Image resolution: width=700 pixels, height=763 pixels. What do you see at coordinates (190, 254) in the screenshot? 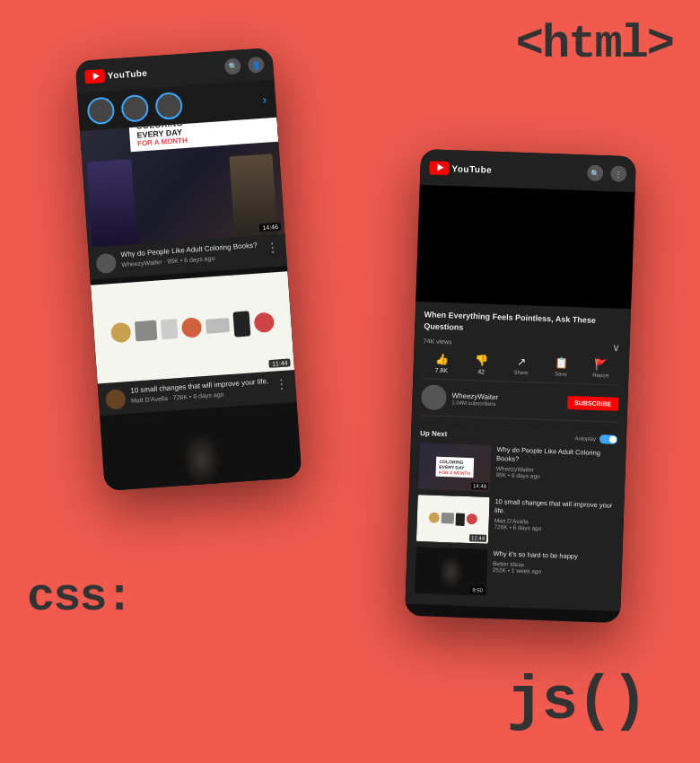
I see `meta-1: Why do People Like Adult Coloring Books?…` at bounding box center [190, 254].